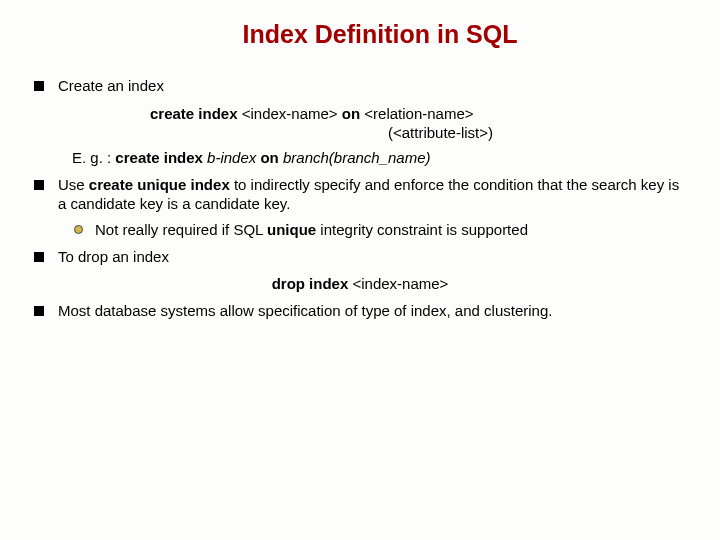 This screenshot has height=540, width=720. Describe the element at coordinates (352, 114) in the screenshot. I see `kw-on: on` at that location.